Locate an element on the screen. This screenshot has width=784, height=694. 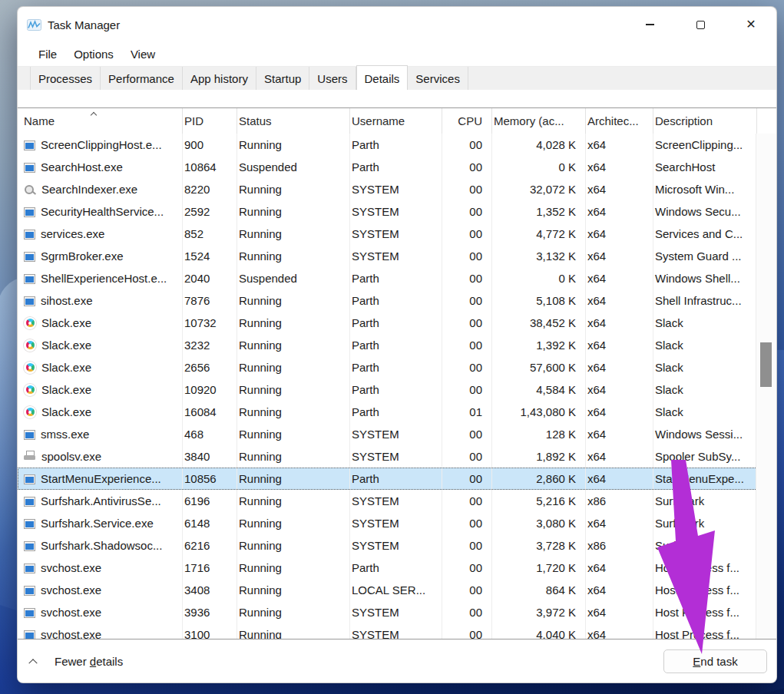
menu-options: Options is located at coordinates (94, 54).